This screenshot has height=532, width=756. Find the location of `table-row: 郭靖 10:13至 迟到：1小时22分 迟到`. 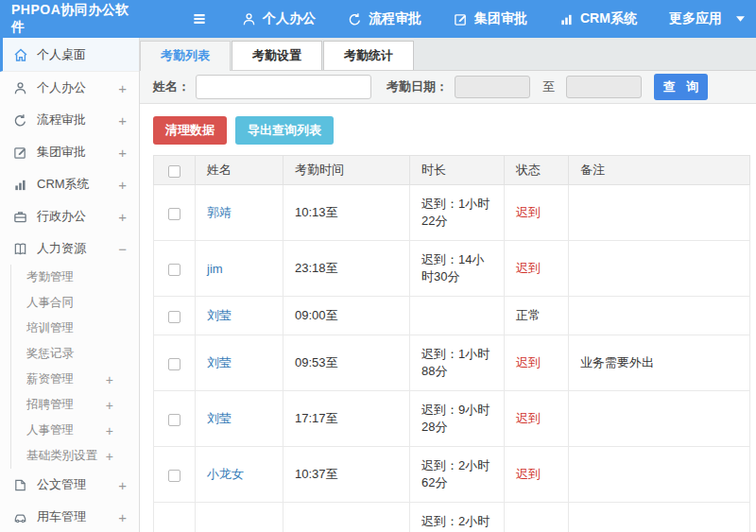

table-row: 郭靖 10:13至 迟到：1小时22分 迟到 is located at coordinates (452, 214).